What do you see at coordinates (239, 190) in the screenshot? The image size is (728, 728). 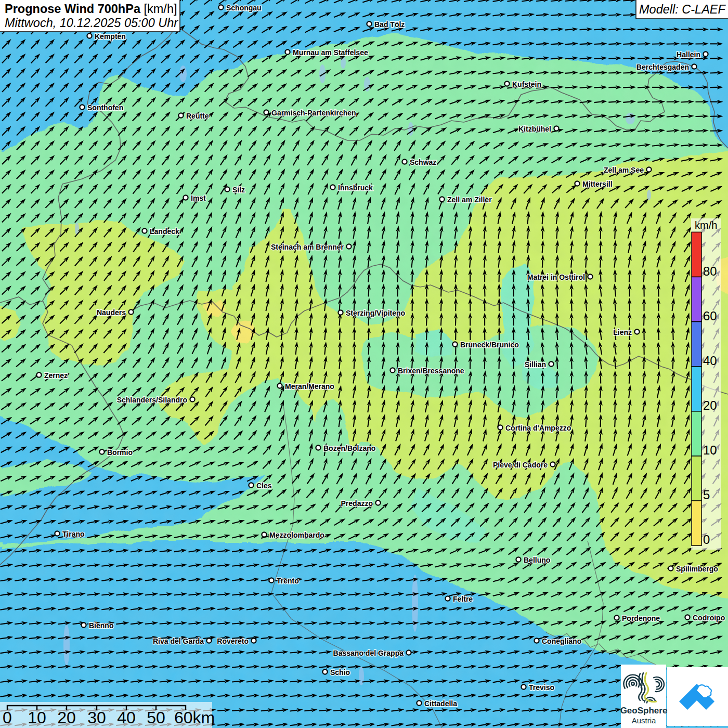 I see `svg-text: Silz` at bounding box center [239, 190].